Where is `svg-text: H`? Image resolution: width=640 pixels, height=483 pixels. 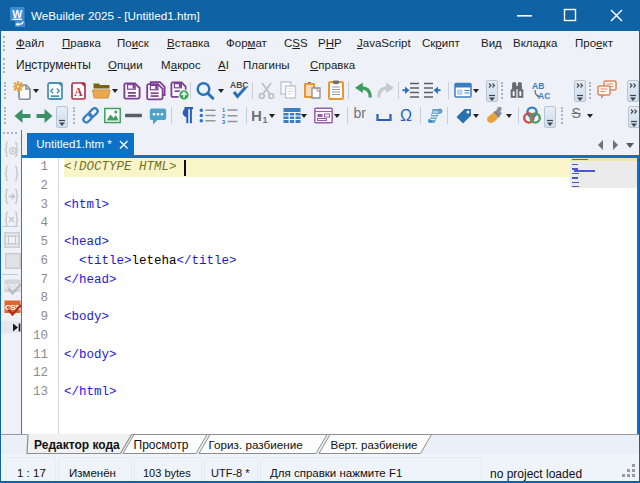 svg-text: H is located at coordinates (257, 116).